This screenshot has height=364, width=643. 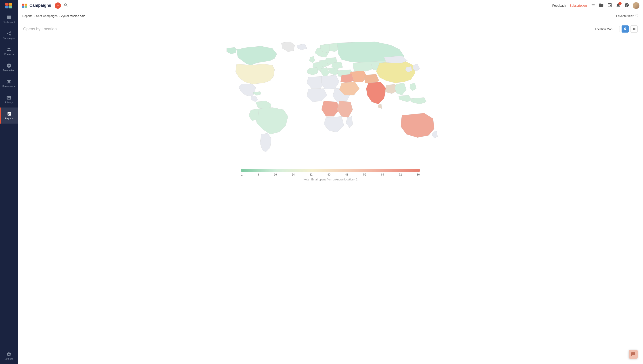 I want to click on favorite-label: Favorite this?, so click(x=625, y=16).